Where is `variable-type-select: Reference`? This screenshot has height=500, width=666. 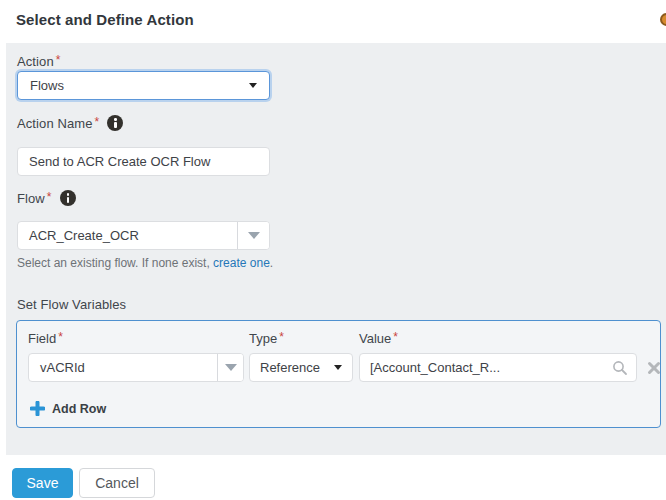 variable-type-select: Reference is located at coordinates (301, 368).